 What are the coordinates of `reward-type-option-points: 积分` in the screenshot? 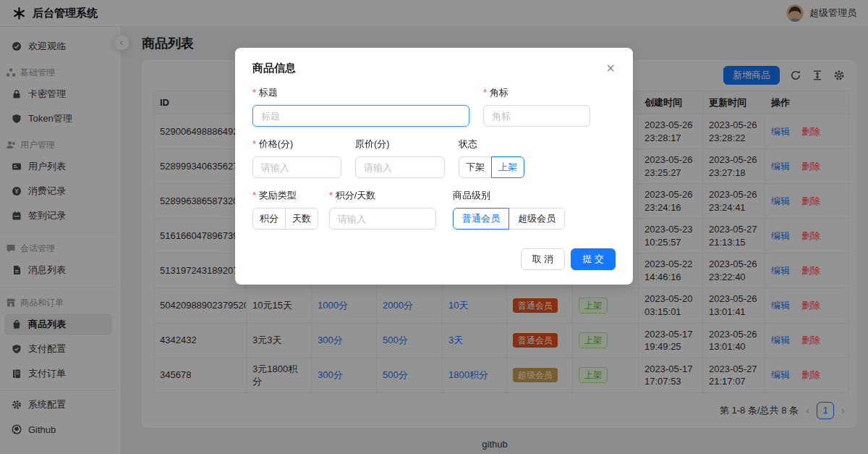 It's located at (269, 219).